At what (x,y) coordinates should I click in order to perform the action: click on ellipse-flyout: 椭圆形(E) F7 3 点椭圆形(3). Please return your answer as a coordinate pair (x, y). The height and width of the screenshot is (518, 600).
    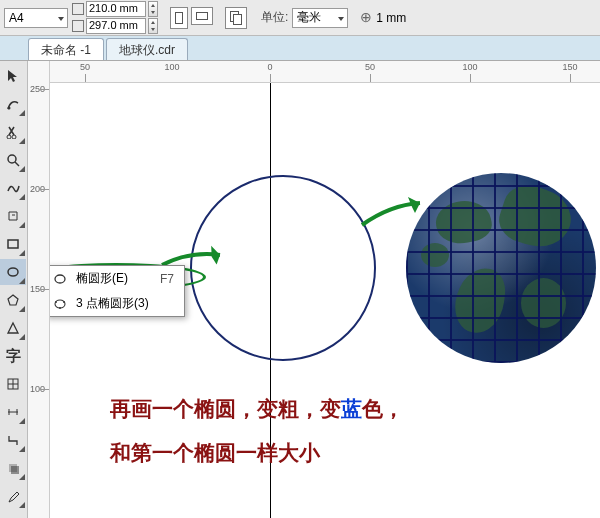
    Looking at the image, I should click on (118, 291).